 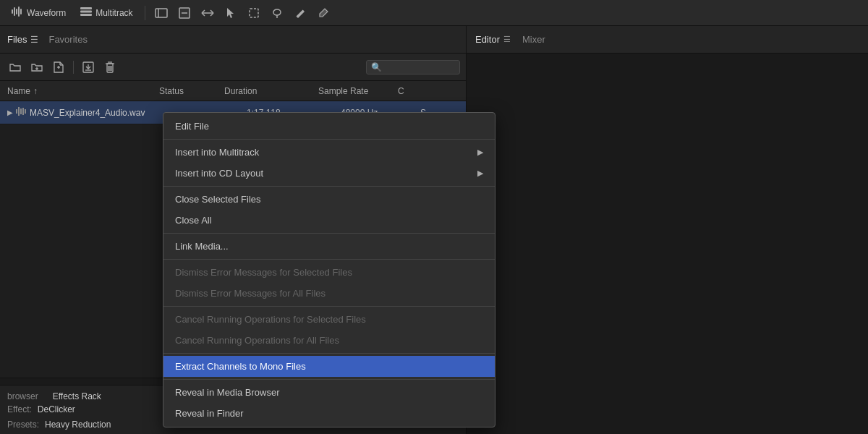 I want to click on waveform-file-icon, so click(x=21, y=113).